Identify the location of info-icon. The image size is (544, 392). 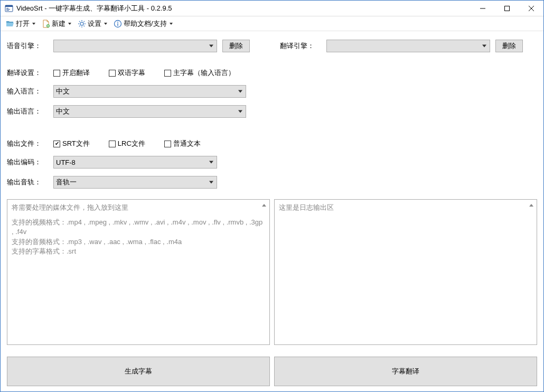
(118, 24).